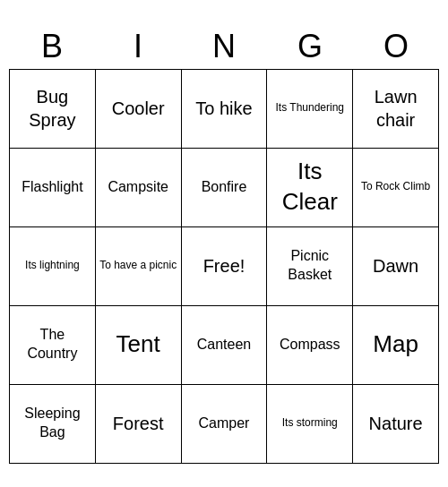 This screenshot has height=487, width=448. Describe the element at coordinates (138, 47) in the screenshot. I see `header-letter-I: I` at that location.